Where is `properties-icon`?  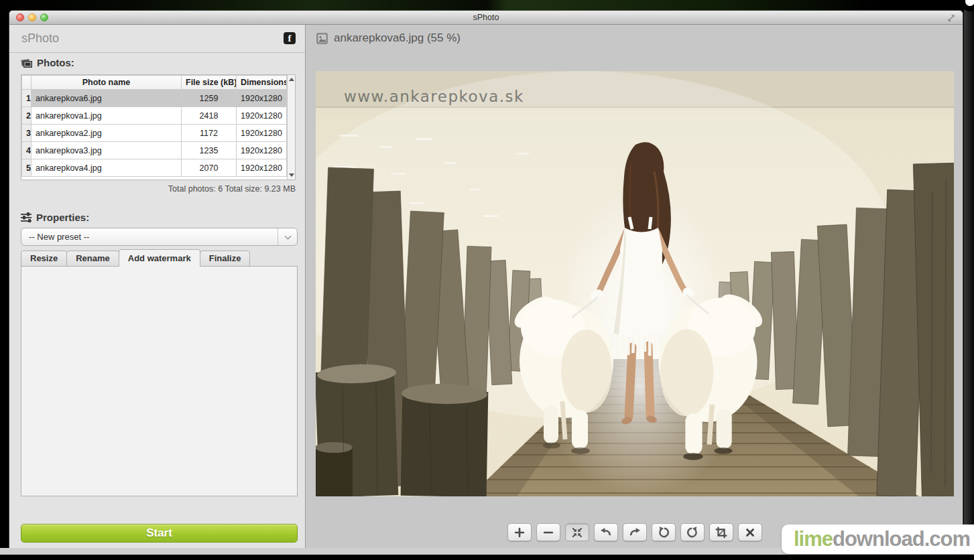
properties-icon is located at coordinates (27, 217).